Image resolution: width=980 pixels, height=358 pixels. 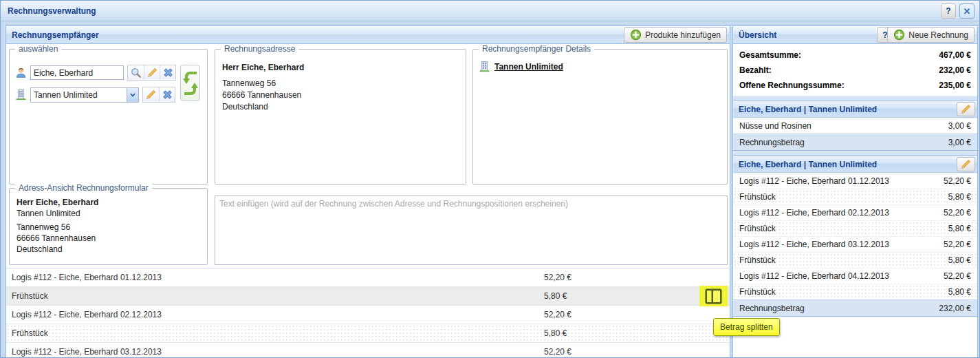 I want to click on invoice-address-city: 66666 Tannenhausen, so click(x=340, y=95).